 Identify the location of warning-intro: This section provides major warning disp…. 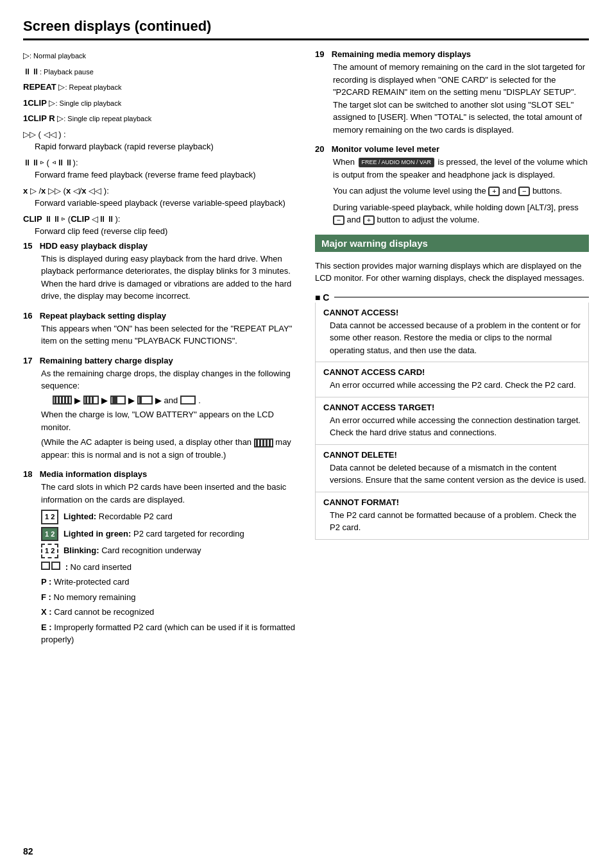
(452, 272).